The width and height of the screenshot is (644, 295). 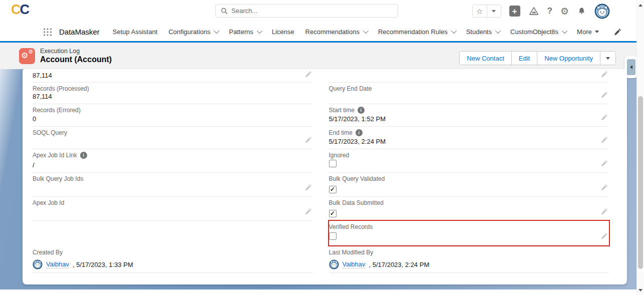 What do you see at coordinates (337, 32) in the screenshot?
I see `tab-recommendations: Recommendations` at bounding box center [337, 32].